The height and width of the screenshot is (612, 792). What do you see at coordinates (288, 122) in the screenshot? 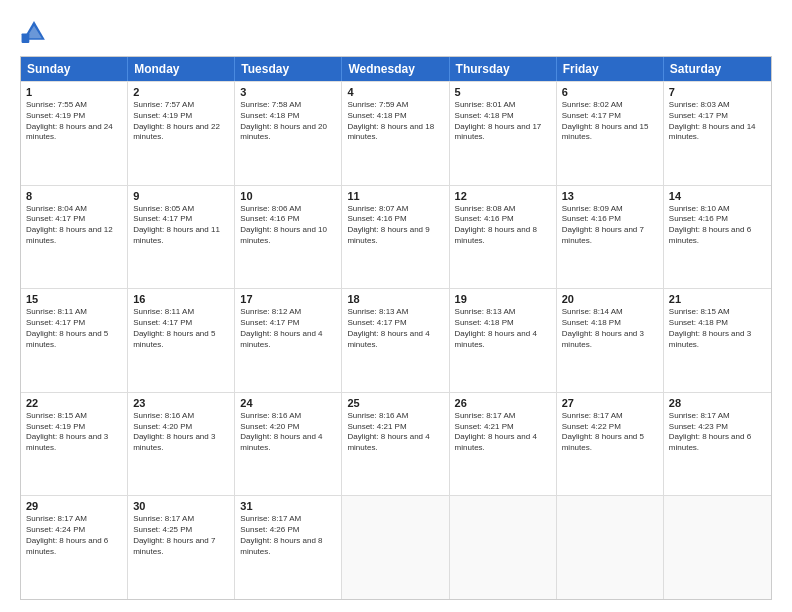
I see `cell-info: Sunrise: 7:58 AM Sunset: 4:18 PM Dayligh…` at bounding box center [288, 122].